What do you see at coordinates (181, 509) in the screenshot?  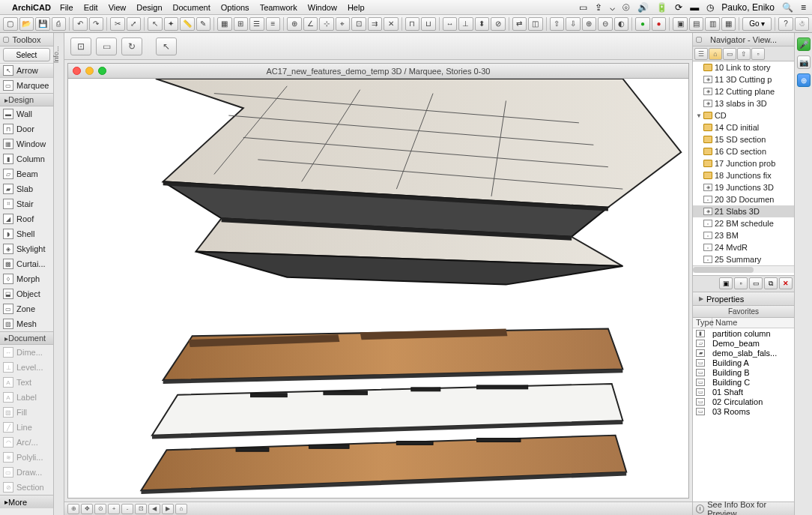 I see `sb-home-icon: ⌂` at bounding box center [181, 509].